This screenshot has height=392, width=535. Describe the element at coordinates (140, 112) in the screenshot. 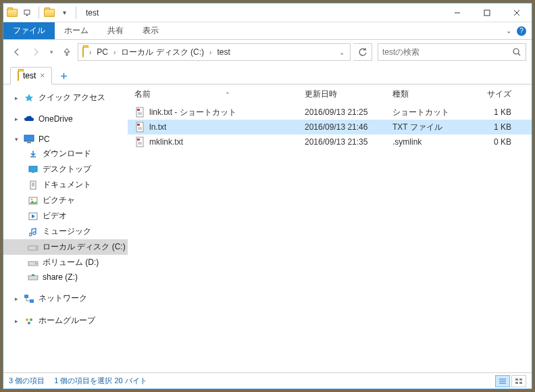

I see `text-file-icon` at that location.